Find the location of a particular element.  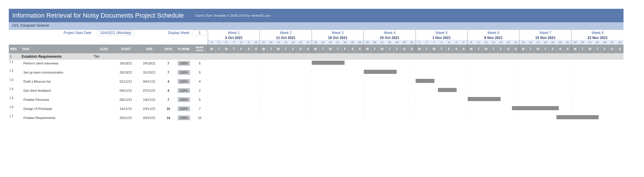

day-number: 29 is located at coordinates (397, 42).